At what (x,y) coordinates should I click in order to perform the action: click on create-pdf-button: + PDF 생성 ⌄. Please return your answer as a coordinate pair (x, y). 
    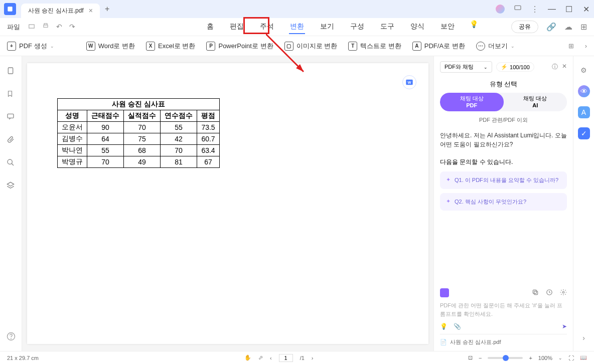
    Looking at the image, I should click on (31, 46).